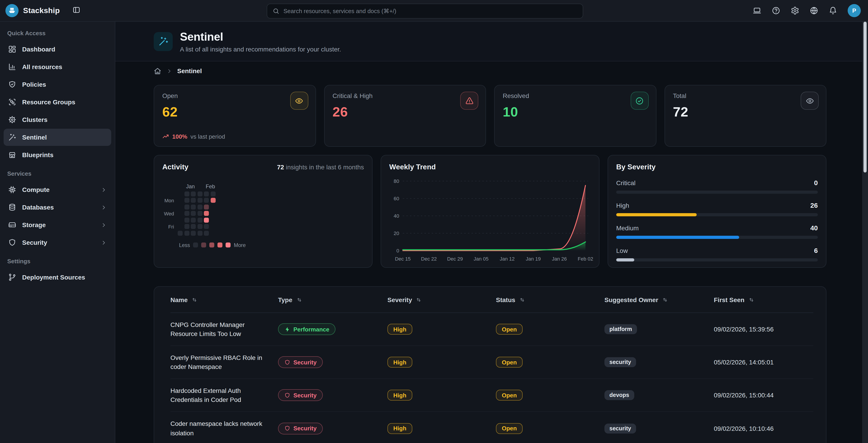  What do you see at coordinates (57, 207) in the screenshot?
I see `sidebar-item-databases: Databases` at bounding box center [57, 207].